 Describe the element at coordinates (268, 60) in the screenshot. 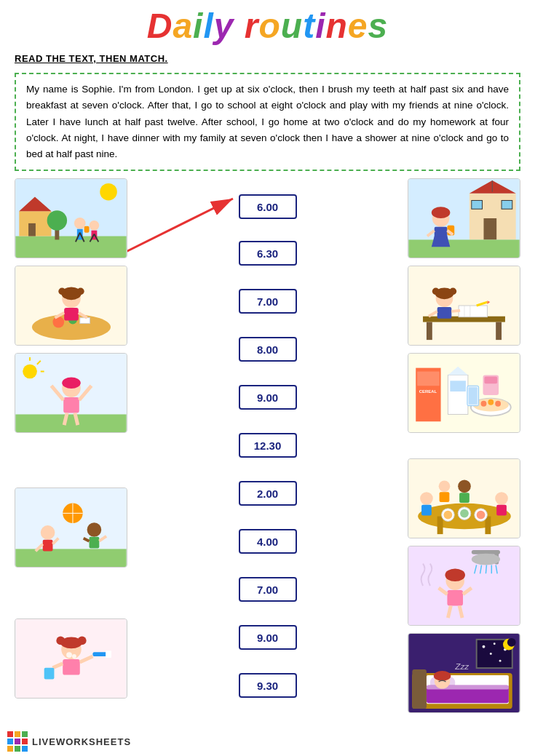

I see `instruction-text: READ THE TEXT, THEN MATCH.` at that location.